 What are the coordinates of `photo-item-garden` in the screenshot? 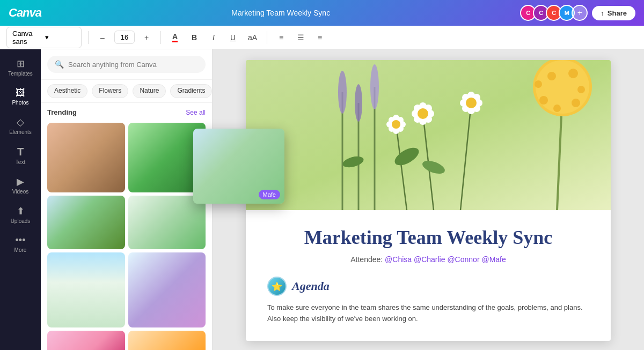 It's located at (167, 158).